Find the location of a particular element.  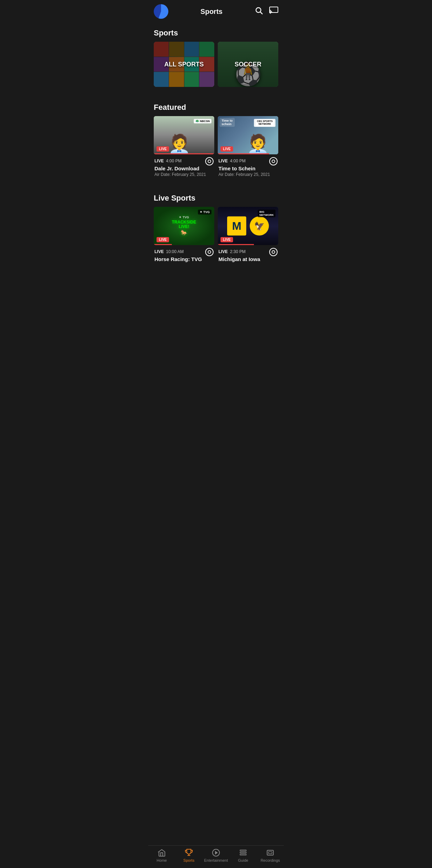

cbs-logo: CBS SPORTSNETWORK is located at coordinates (265, 123).